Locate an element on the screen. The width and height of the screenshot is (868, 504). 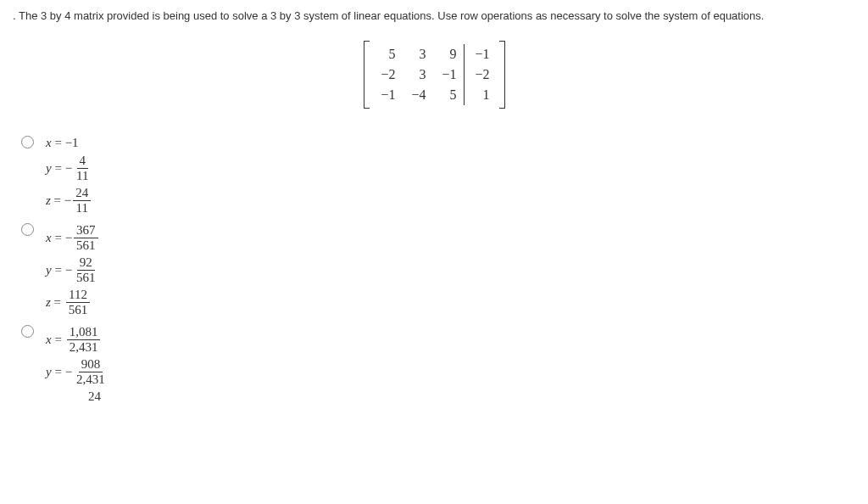
matrix-container: 5 3 9 −1 −2 3 −1 −2 −1 −4 5 1 is located at coordinates (434, 76).